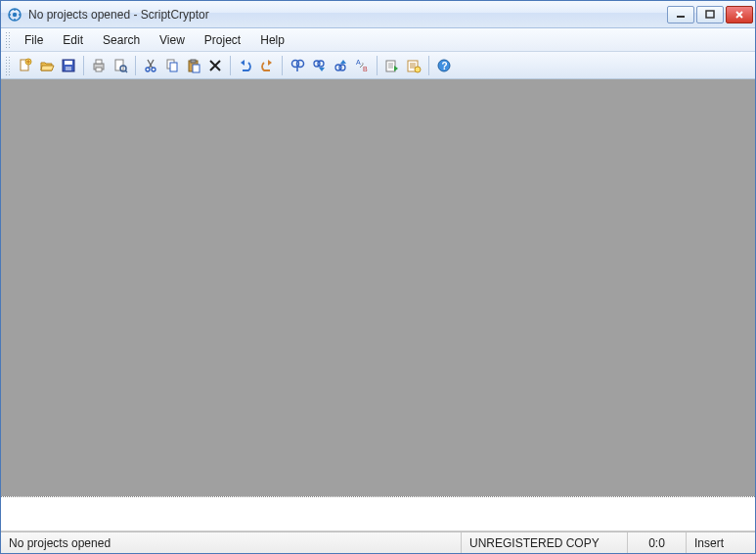 This screenshot has height=554, width=756. I want to click on paste-icon, so click(194, 66).